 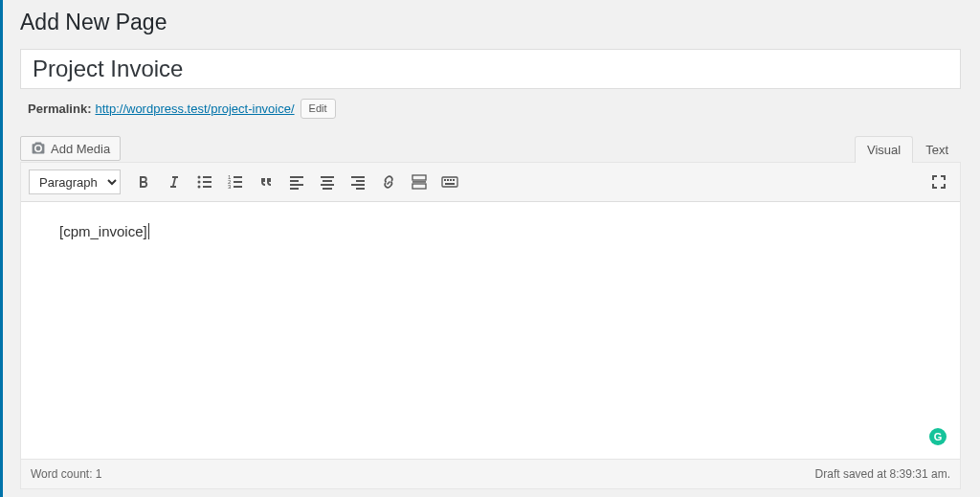 What do you see at coordinates (59, 109) in the screenshot?
I see `permalink-label: Permalink:` at bounding box center [59, 109].